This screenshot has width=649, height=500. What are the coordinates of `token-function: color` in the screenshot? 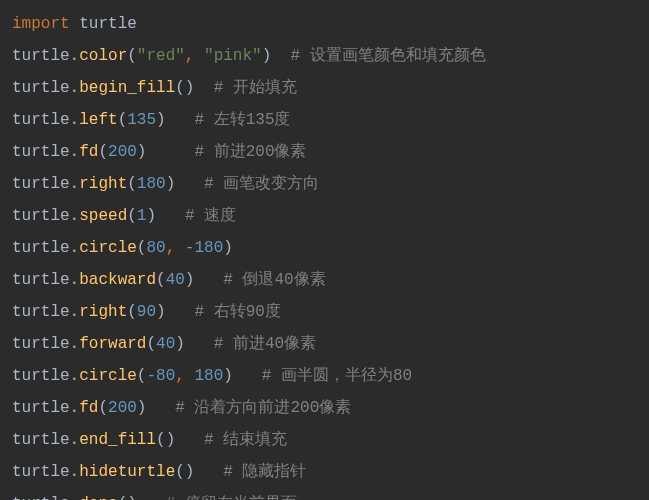 It's located at (103, 56).